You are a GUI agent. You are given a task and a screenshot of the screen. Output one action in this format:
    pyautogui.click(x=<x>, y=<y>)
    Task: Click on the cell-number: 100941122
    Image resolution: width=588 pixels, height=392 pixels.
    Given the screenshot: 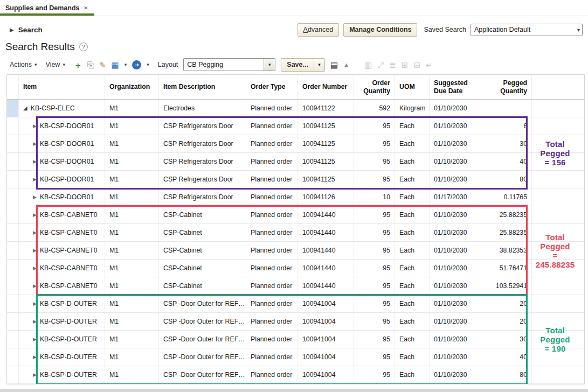 What is the action you would take?
    pyautogui.click(x=326, y=108)
    